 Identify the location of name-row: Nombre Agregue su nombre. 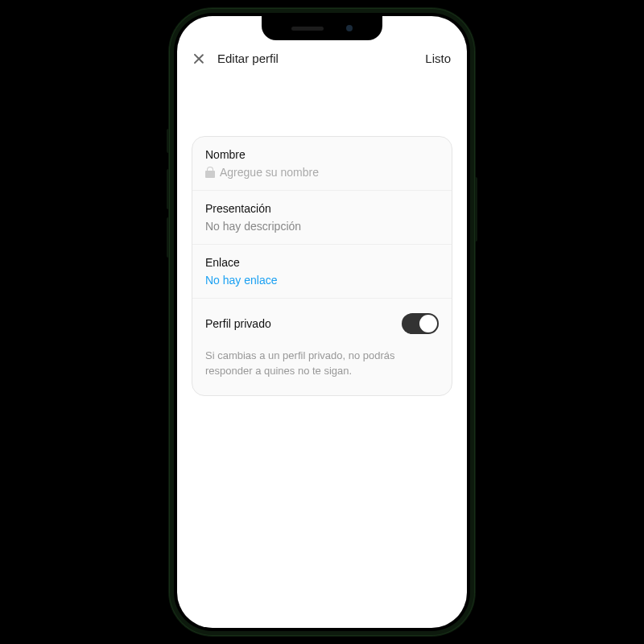
(322, 164).